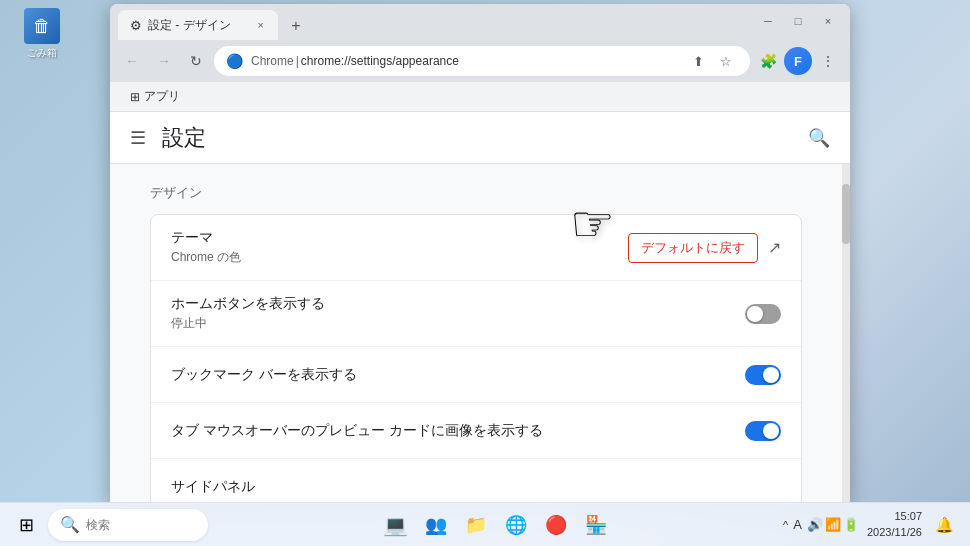 The image size is (970, 546). I want to click on back-button: ←, so click(132, 61).